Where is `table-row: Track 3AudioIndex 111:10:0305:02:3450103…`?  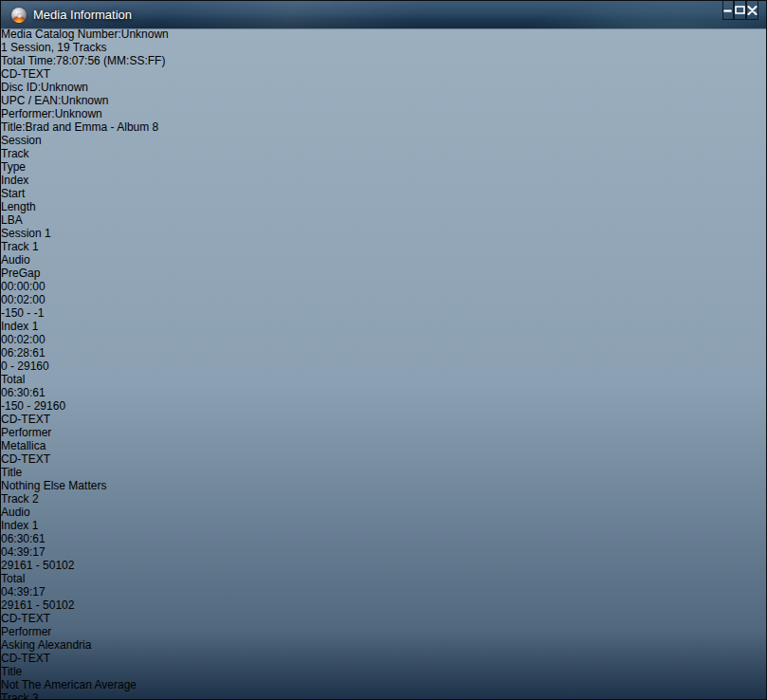 table-row: Track 3AudioIndex 111:10:0305:02:3450103… is located at coordinates (383, 696).